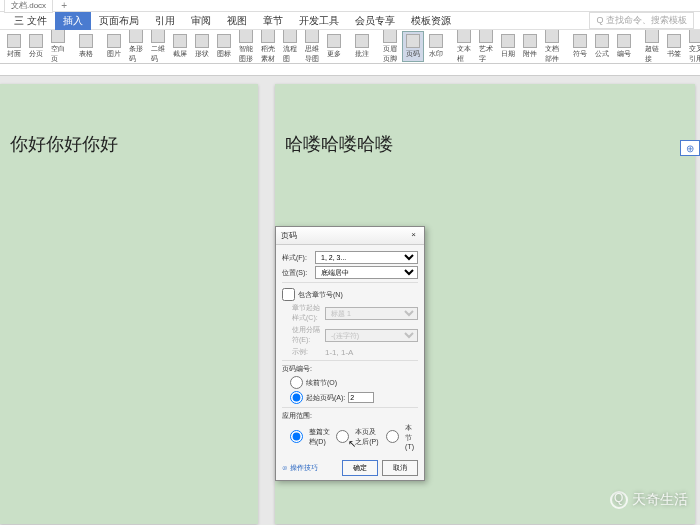 This screenshot has height=525, width=700. What do you see at coordinates (366, 258) in the screenshot?
I see `format-select: 1, 2, 3...` at bounding box center [366, 258].